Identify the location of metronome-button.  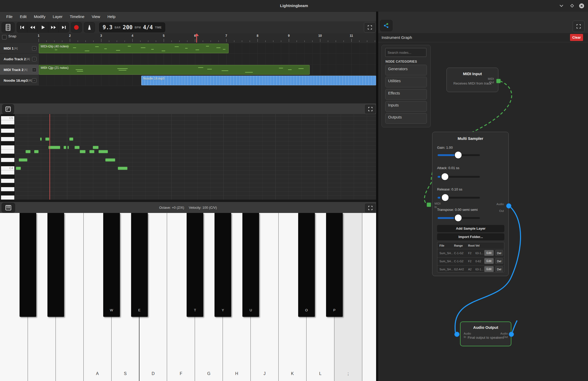
(89, 27).